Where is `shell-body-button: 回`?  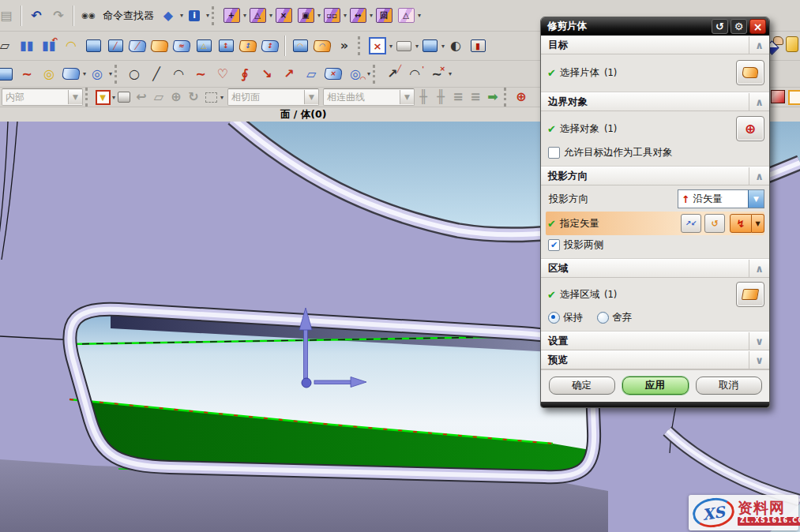 shell-body-button: 回 is located at coordinates (384, 16).